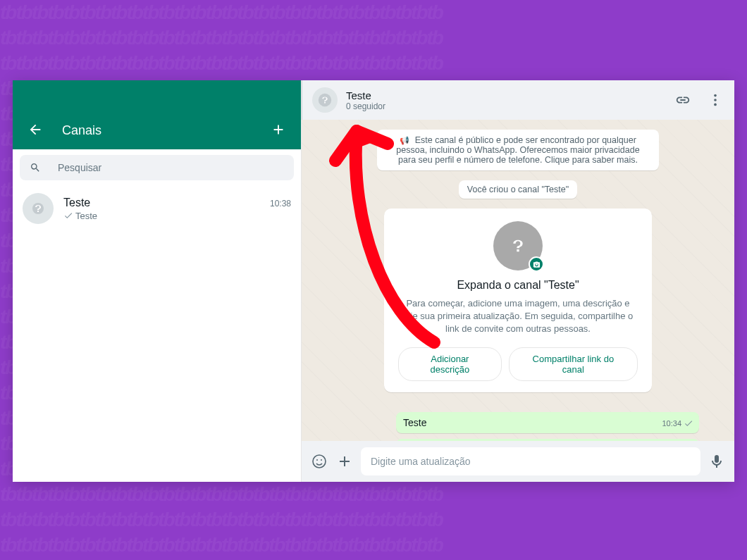 The width and height of the screenshot is (747, 560). What do you see at coordinates (414, 423) in the screenshot?
I see `message-text: Teste` at bounding box center [414, 423].